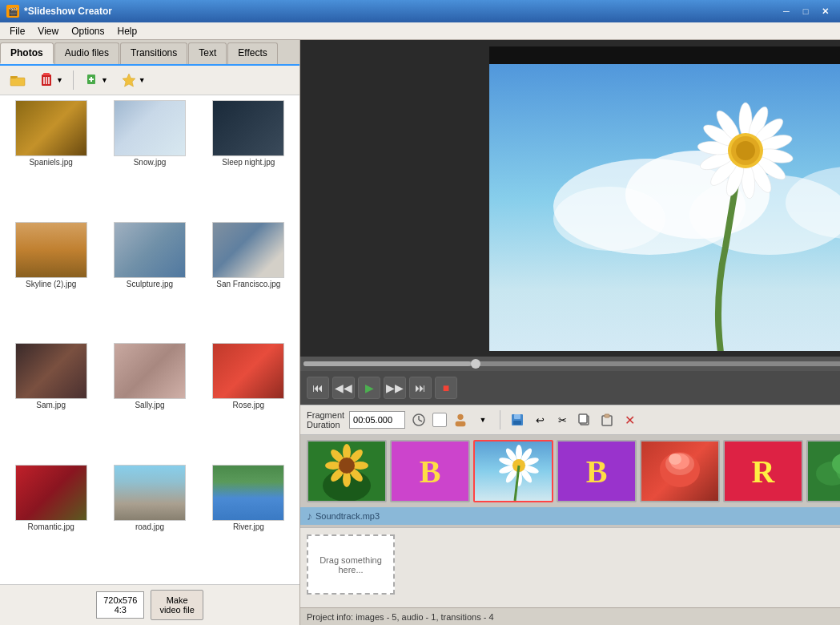  I want to click on tab-audio-files: Audio files, so click(86, 53).